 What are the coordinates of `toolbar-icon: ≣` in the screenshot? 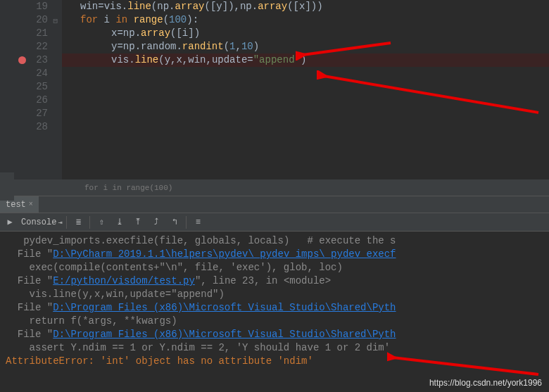 It's located at (78, 222).